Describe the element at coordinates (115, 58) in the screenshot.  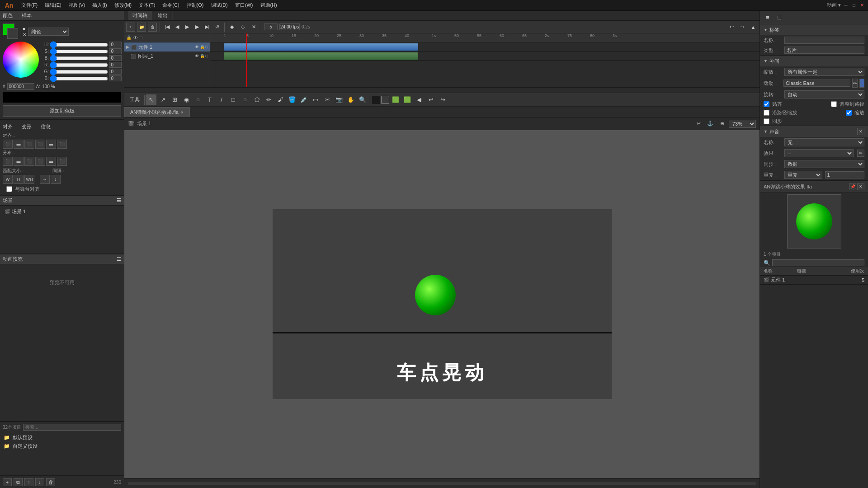
I see `bright-input` at that location.